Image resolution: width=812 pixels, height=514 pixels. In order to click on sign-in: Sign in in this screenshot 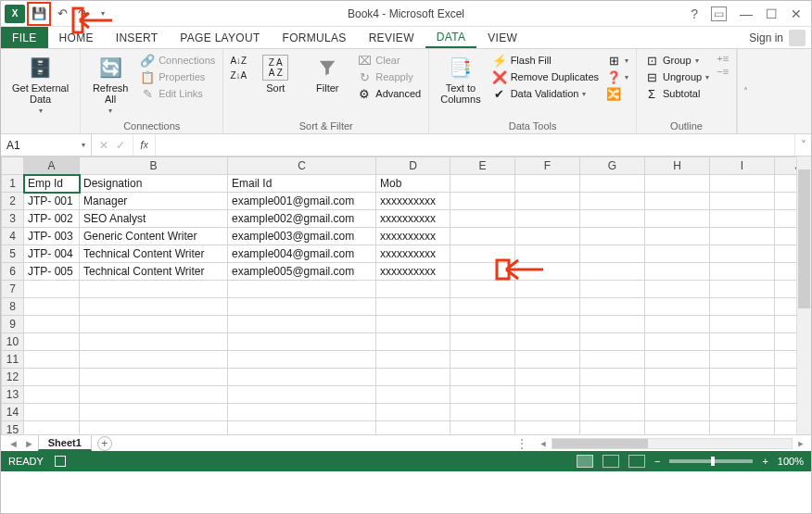, I will do `click(777, 37)`.